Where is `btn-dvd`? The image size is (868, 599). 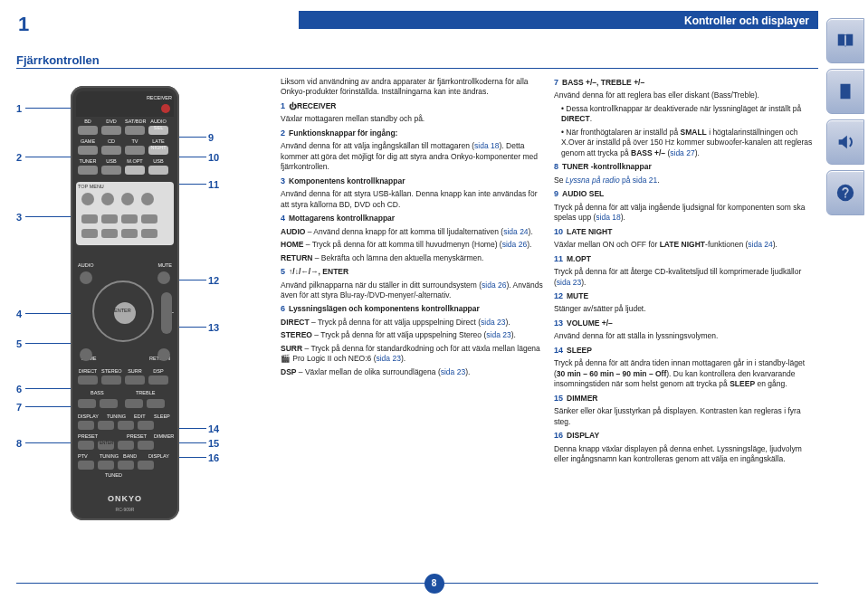 btn-dvd is located at coordinates (111, 130).